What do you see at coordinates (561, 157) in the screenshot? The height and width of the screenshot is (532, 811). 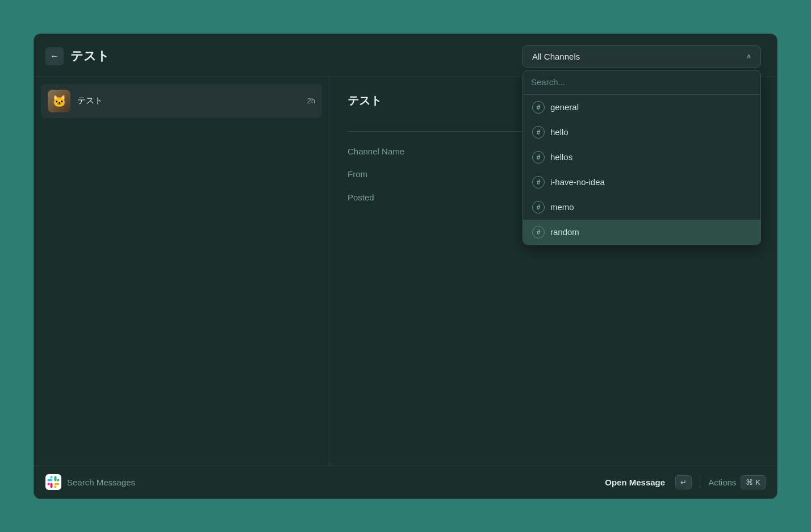 I see `dropdown-item-label: hellos` at bounding box center [561, 157].